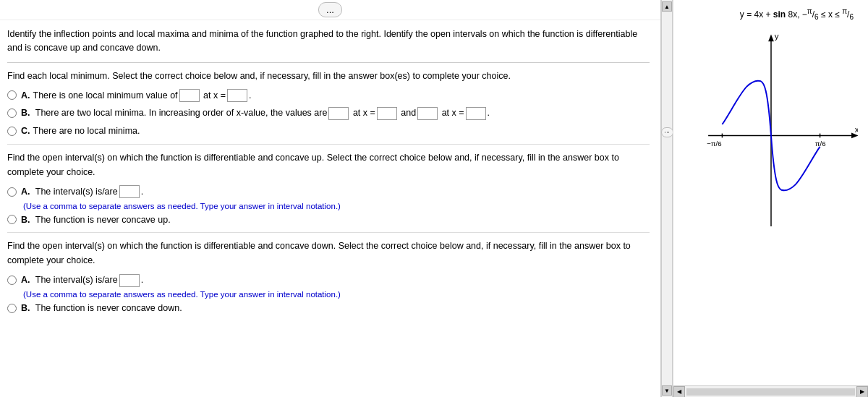 This screenshot has width=868, height=397. I want to click on y-label: y, so click(776, 37).